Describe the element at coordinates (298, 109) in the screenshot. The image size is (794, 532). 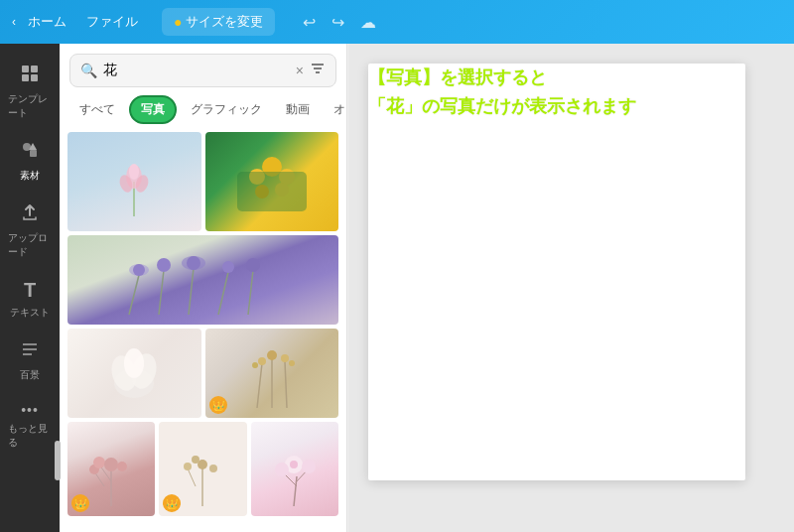
I see `filter-tab-video: 動画` at that location.